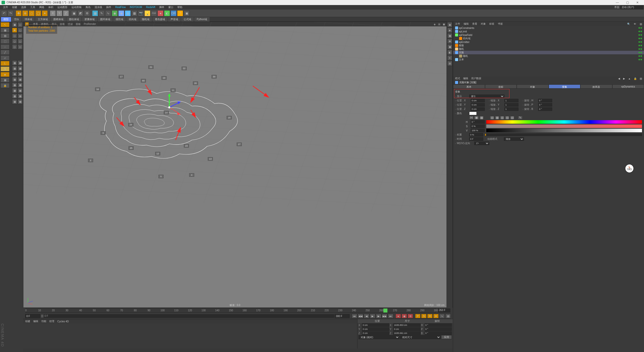 The height and width of the screenshot is (352, 644). I want to click on coord-mode-a: 对象 (相对), so click(379, 337).